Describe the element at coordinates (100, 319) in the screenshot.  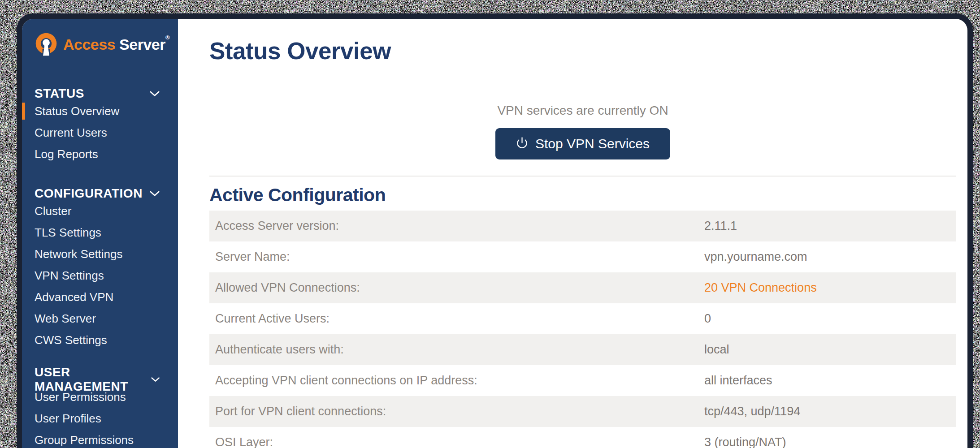
I see `sidebar-item-web-server: Web Server` at that location.